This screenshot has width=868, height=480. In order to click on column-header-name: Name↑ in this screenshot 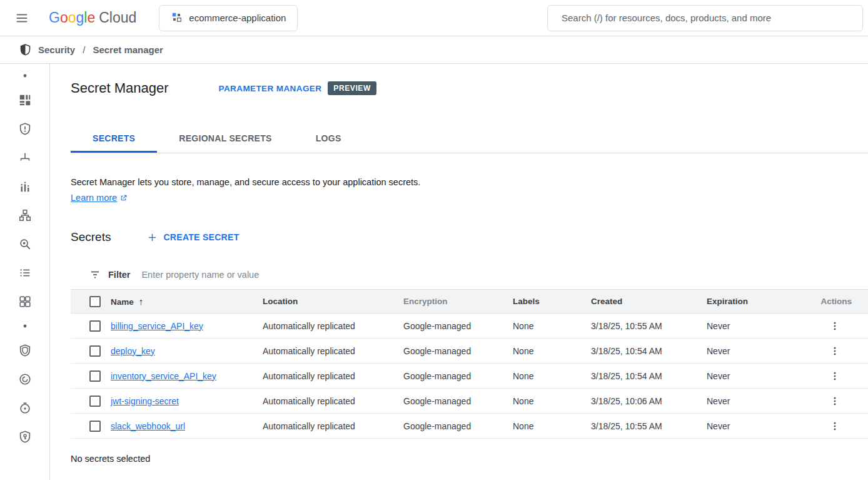, I will do `click(186, 302)`.